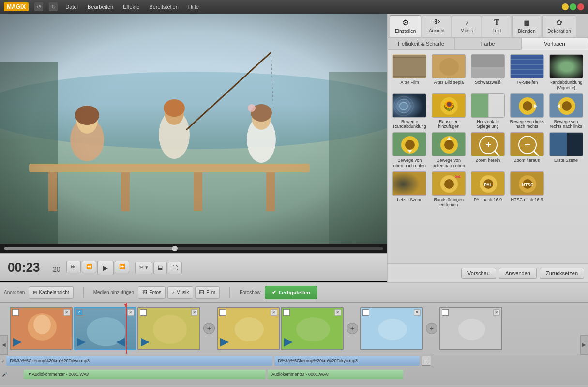  I want to click on effect-move-down: Bewege von oben nach unten, so click(409, 150).